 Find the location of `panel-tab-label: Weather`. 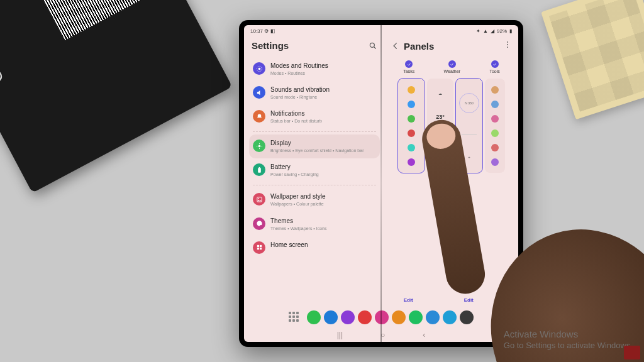

panel-tab-label: Weather is located at coordinates (452, 72).